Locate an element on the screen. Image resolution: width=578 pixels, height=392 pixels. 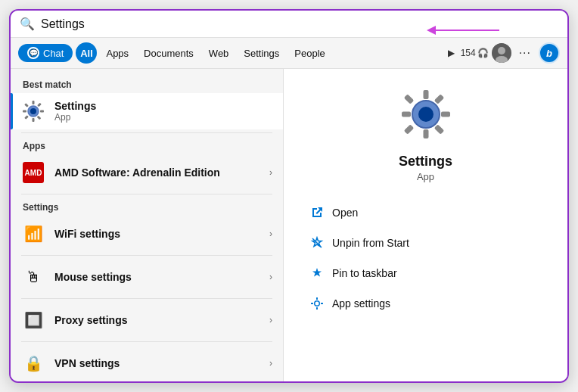
tab-settings: Settings is located at coordinates (262, 53).